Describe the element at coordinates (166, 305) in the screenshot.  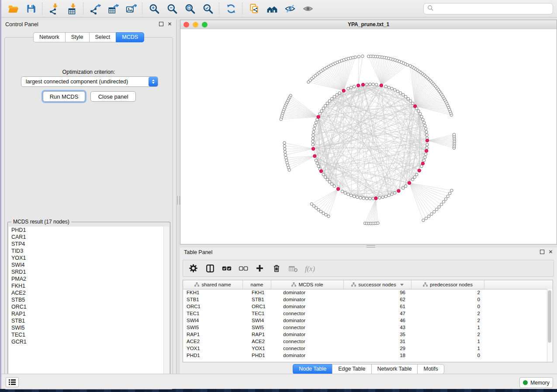
I see `result-list-scrollbar` at that location.